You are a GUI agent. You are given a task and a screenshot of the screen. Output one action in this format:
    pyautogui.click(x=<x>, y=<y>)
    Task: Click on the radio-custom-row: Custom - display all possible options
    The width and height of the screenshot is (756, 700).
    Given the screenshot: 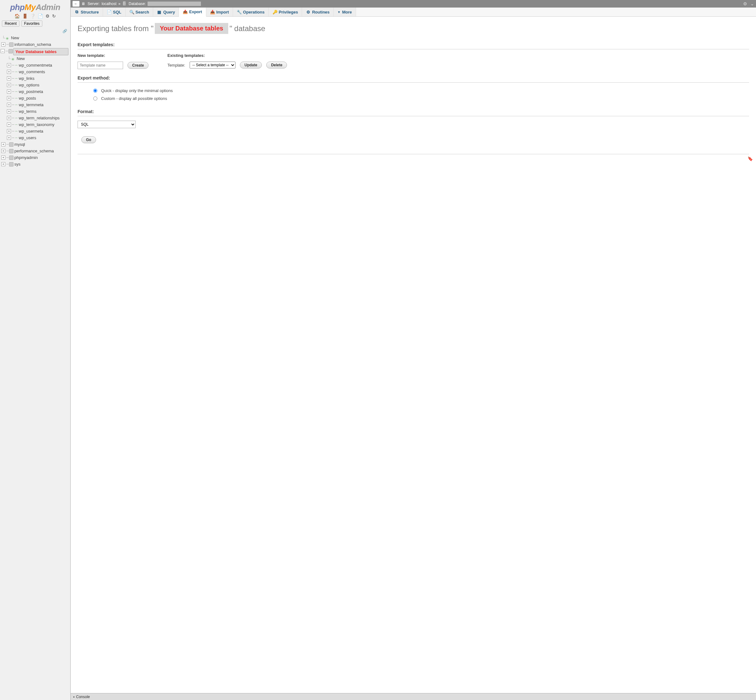 What is the action you would take?
    pyautogui.click(x=421, y=98)
    